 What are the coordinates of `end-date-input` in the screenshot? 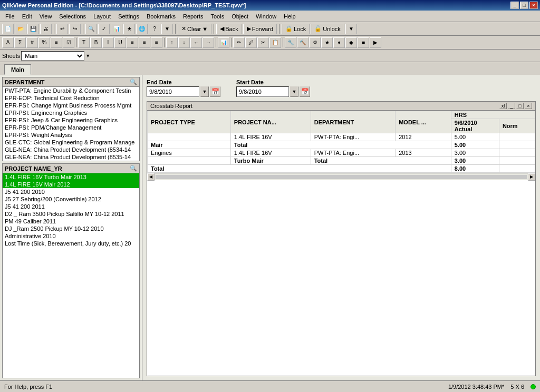 It's located at (173, 92).